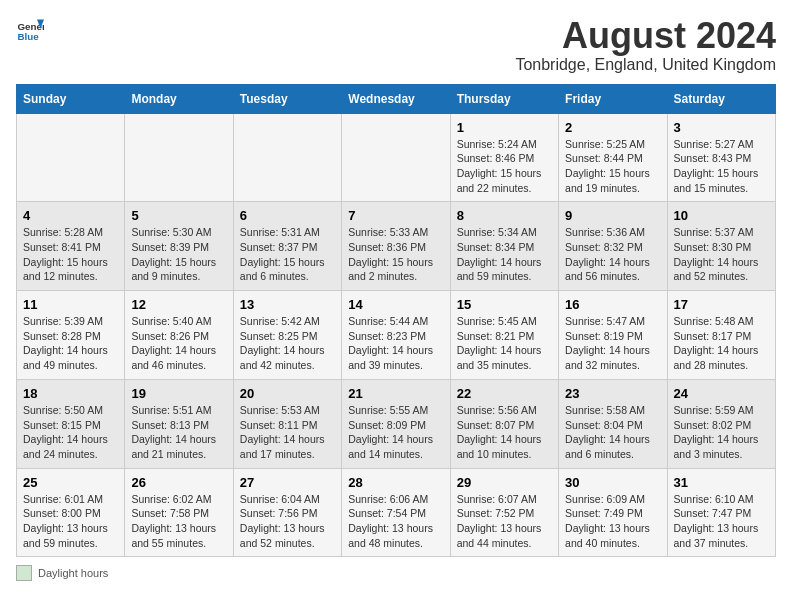 The width and height of the screenshot is (792, 612). Describe the element at coordinates (288, 304) in the screenshot. I see `day-number: 13` at that location.